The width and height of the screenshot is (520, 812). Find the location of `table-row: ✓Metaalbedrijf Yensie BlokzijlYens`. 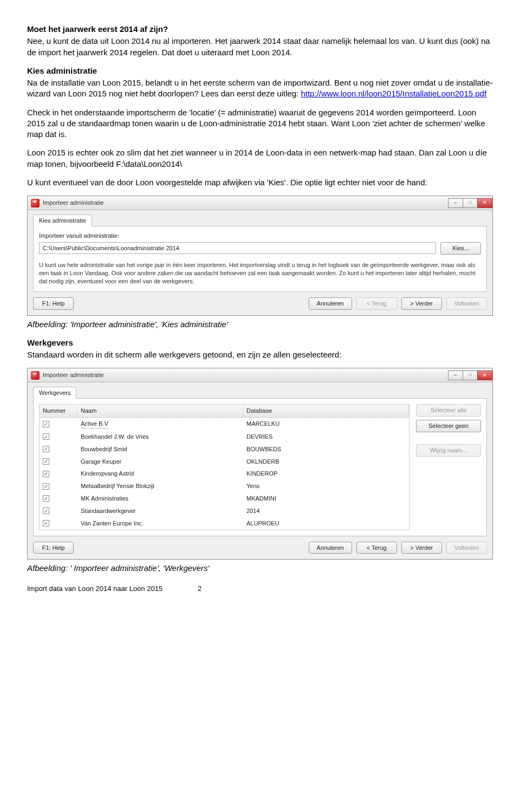

table-row: ✓Metaalbedrijf Yensie BlokzijlYens is located at coordinates (224, 486).